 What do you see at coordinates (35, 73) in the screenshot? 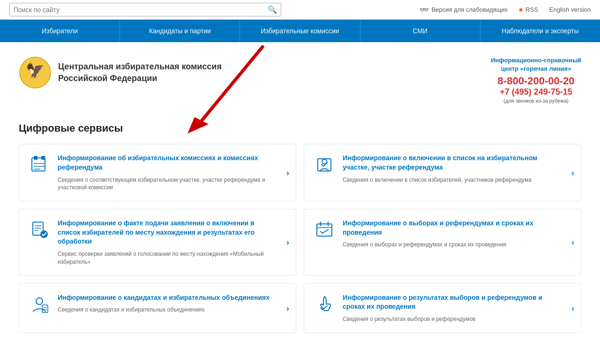
I see `emblem-icon: 🦅` at bounding box center [35, 73].